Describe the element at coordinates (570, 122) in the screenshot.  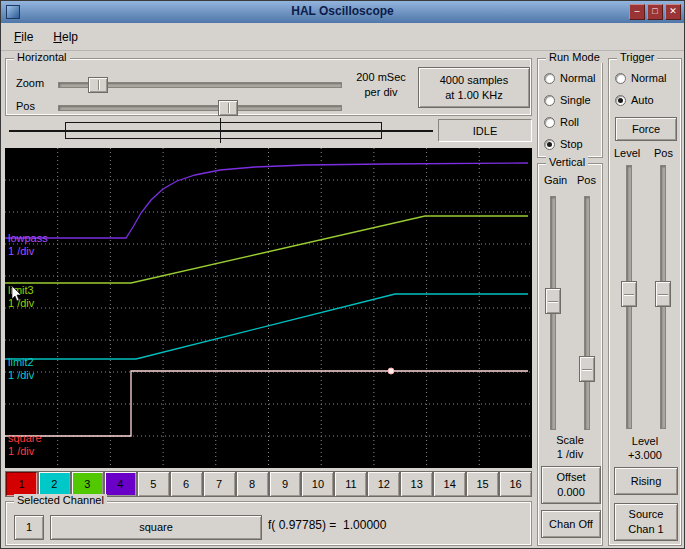
I see `radio-label: Roll` at that location.